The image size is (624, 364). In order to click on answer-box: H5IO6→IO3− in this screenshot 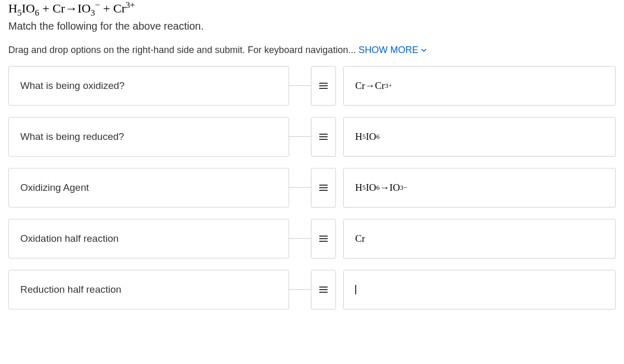, I will do `click(479, 188)`.